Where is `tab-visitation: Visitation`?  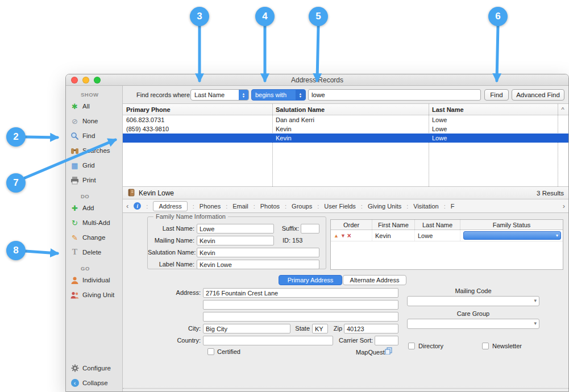
tab-visitation: Visitation is located at coordinates (426, 206).